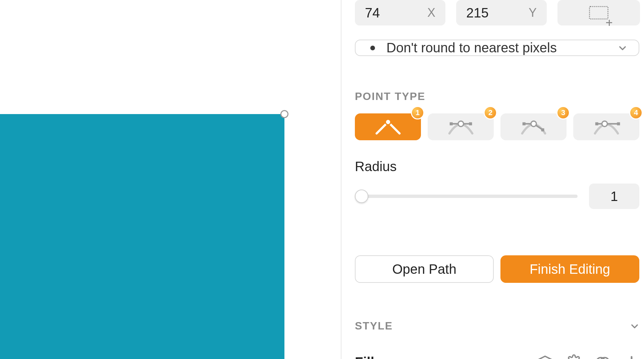 This screenshot has width=644, height=359. What do you see at coordinates (373, 48) in the screenshot?
I see `dot-icon` at bounding box center [373, 48].